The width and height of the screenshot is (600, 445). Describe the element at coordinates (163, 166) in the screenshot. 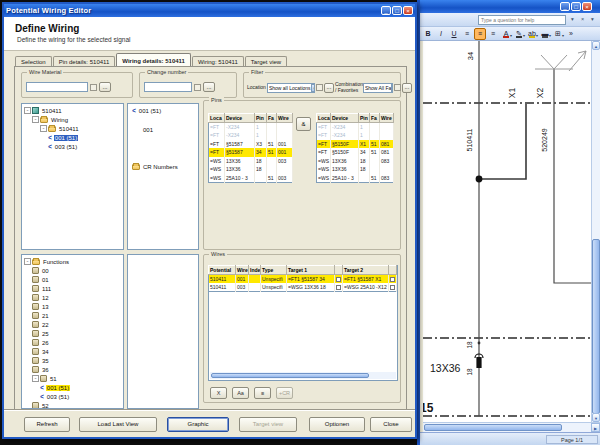

I see `detail-item: CR Numbers` at that location.